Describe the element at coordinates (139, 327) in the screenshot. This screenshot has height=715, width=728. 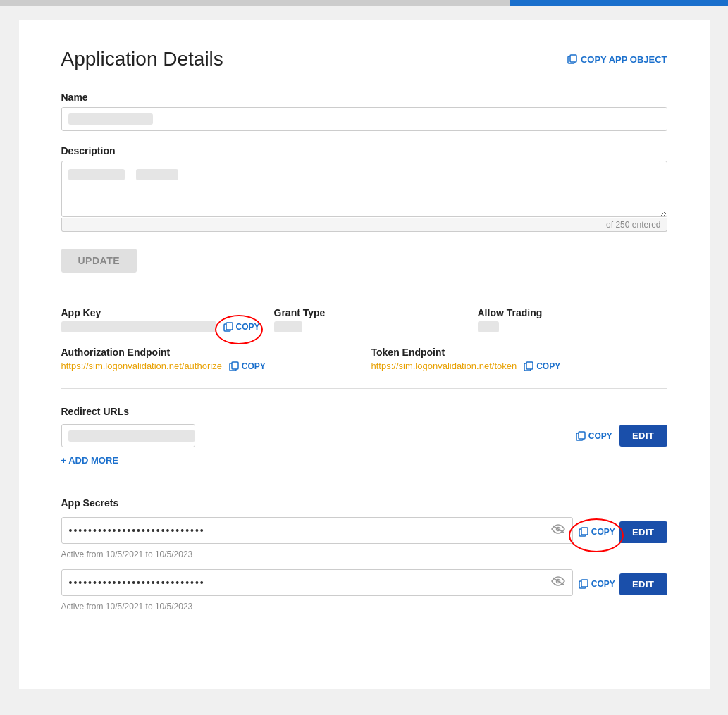
I see `app-key-blurred` at that location.